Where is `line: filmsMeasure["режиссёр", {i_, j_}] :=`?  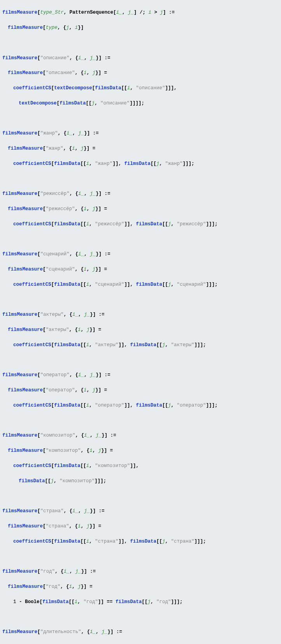
line: filmsMeasure["режиссёр", {i_, j_}] := is located at coordinates (140, 194).